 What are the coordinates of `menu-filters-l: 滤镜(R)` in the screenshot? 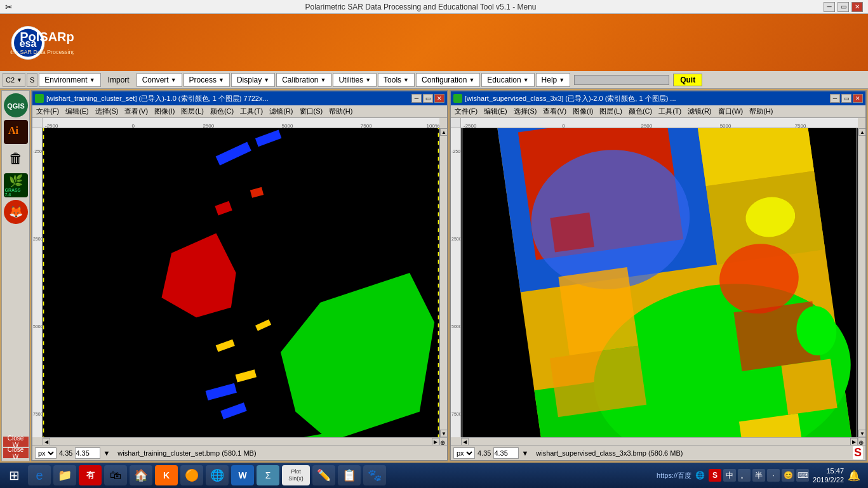 It's located at (281, 112).